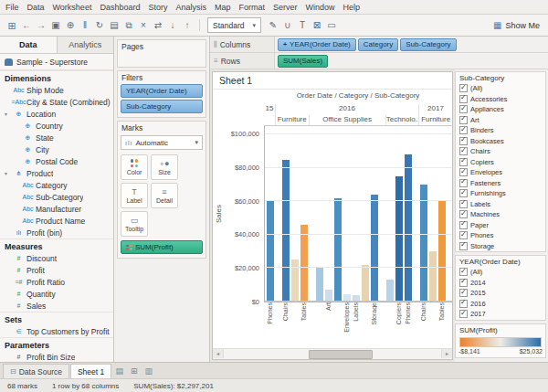 This screenshot has height=392, width=548. I want to click on datasource-row: Sample - Superstore, so click(57, 62).